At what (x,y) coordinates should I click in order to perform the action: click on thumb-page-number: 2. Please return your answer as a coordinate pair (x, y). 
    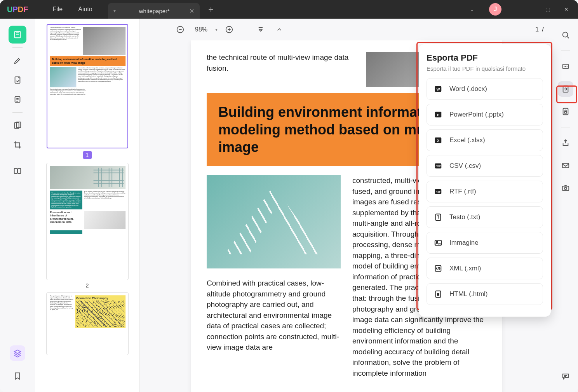
    Looking at the image, I should click on (87, 285).